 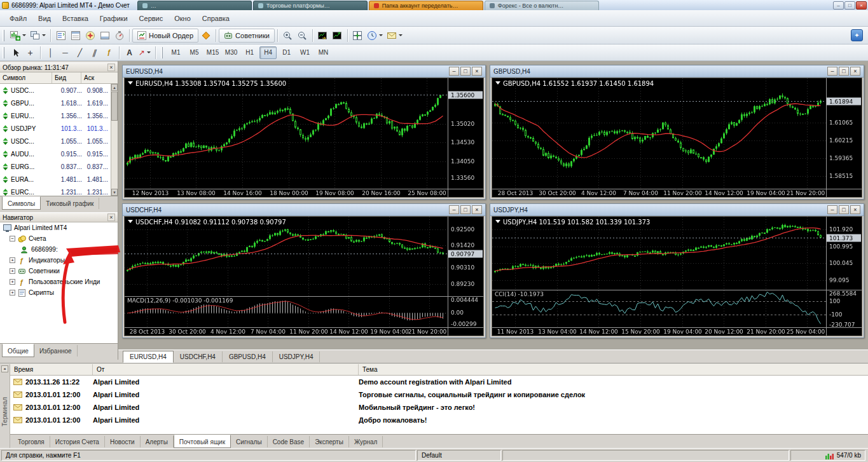 I want to click on tab-news: Новости, so click(x=123, y=442).